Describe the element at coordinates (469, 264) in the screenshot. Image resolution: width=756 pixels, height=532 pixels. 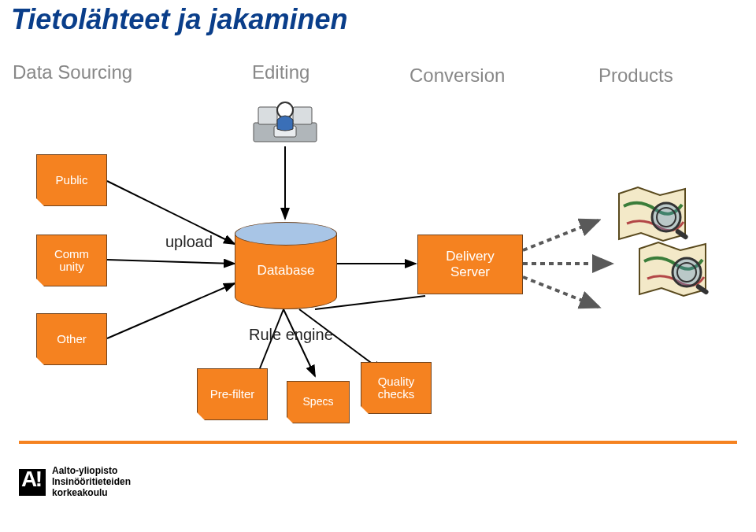
I see `delivery-server-label: DeliveryServer` at that location.